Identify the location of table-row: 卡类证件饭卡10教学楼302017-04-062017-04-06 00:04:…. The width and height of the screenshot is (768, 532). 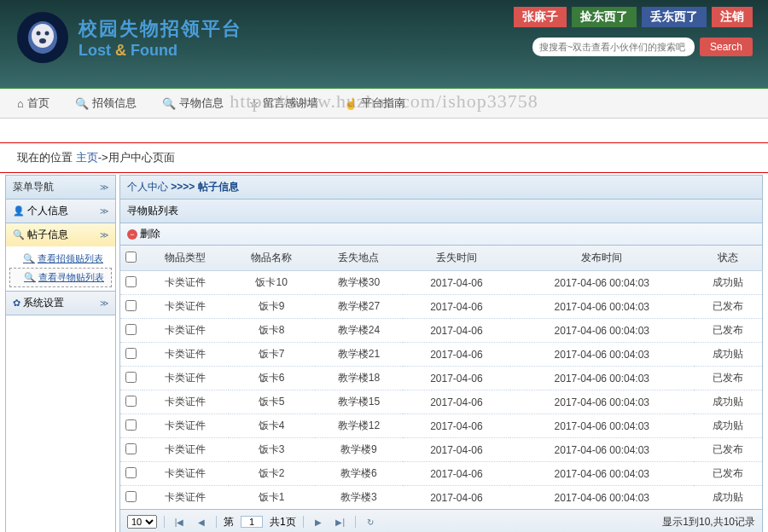
(442, 283).